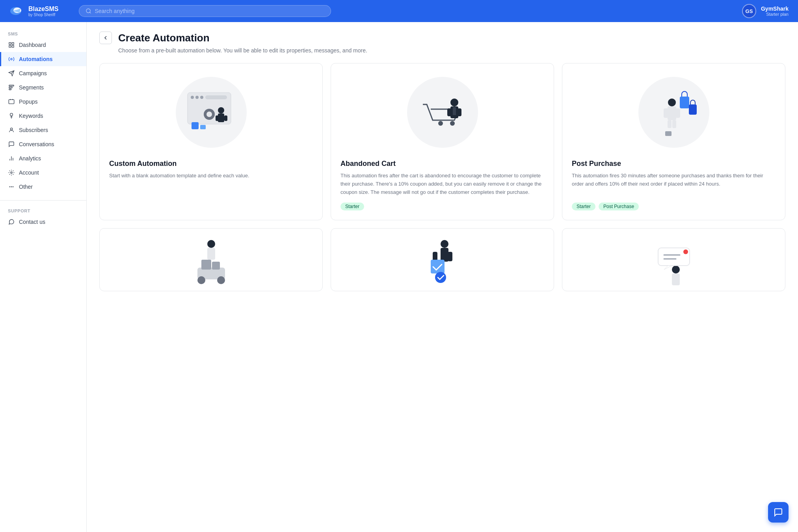  Describe the element at coordinates (211, 142) in the screenshot. I see `card-custom-automation: Custom Automation Start with a blank aut…` at that location.